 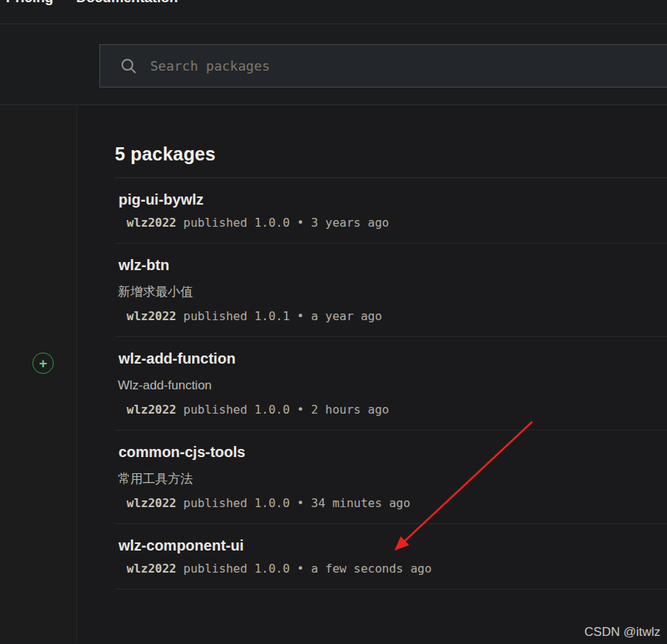 I want to click on publish-time: 34 minutes ago, so click(x=361, y=503).